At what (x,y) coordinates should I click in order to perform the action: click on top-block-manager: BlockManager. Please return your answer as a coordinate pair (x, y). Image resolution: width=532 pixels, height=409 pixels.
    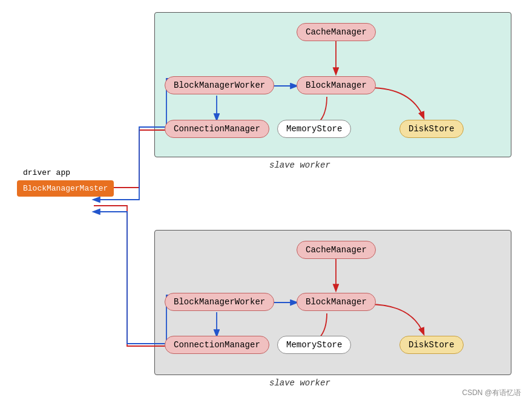
    Looking at the image, I should click on (337, 85).